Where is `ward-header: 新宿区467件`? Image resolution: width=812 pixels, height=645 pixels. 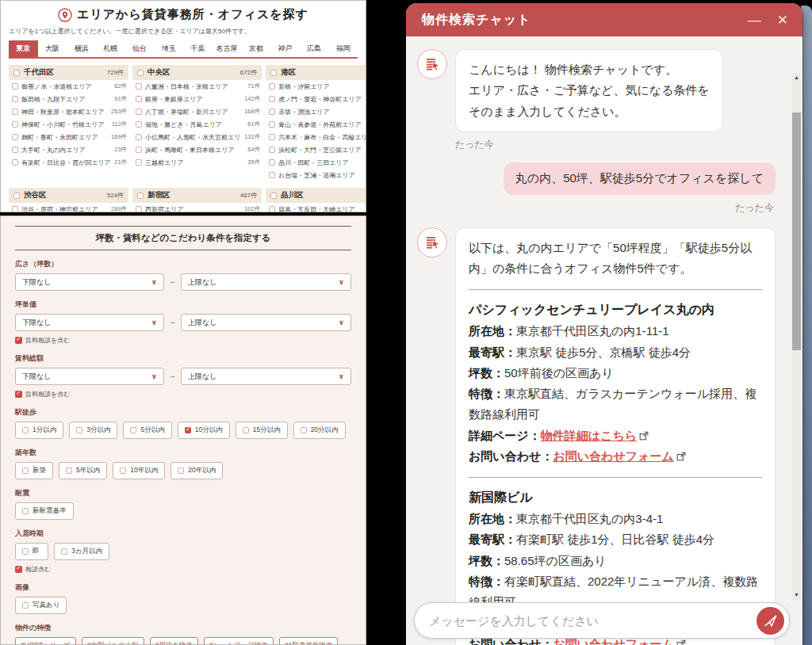 ward-header: 新宿区467件 is located at coordinates (197, 195).